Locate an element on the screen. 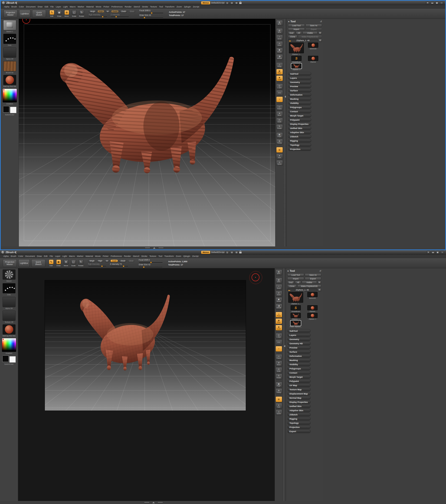  maximize-button: ▣ is located at coordinates (437, 3).